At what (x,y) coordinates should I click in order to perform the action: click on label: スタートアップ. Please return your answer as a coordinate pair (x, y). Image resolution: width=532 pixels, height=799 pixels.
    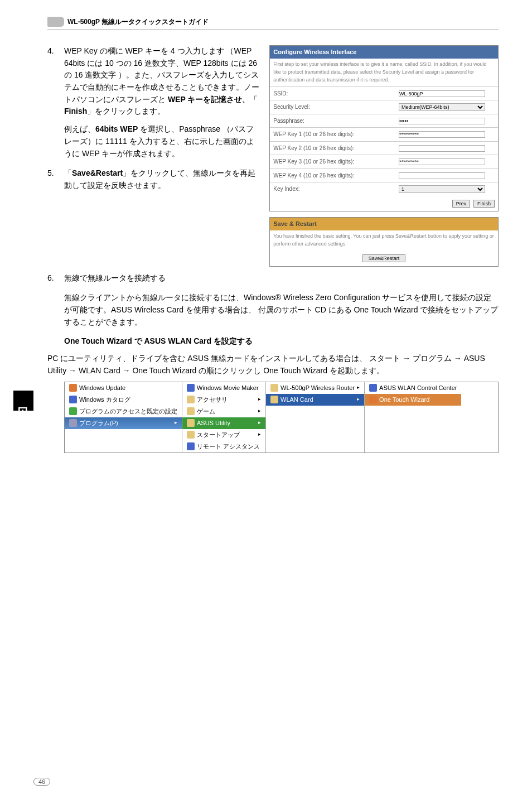
    Looking at the image, I should click on (219, 435).